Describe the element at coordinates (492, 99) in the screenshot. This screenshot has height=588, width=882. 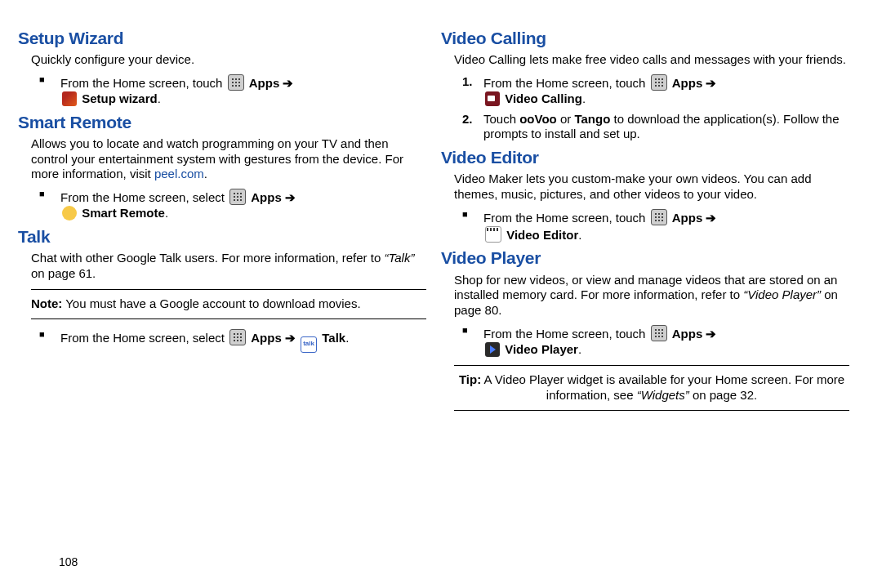
I see `video-calling-icon` at that location.